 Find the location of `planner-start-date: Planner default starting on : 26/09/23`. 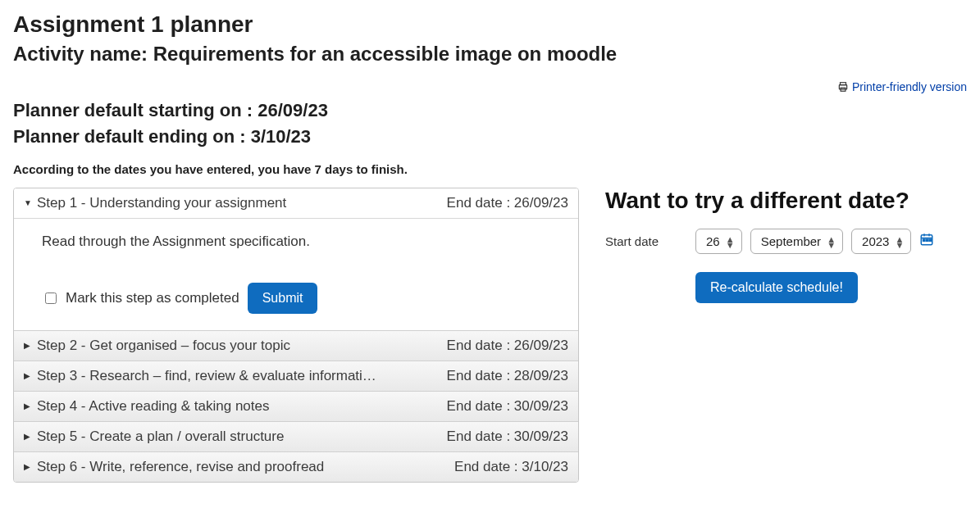

planner-start-date: Planner default starting on : 26/09/23 is located at coordinates (490, 111).